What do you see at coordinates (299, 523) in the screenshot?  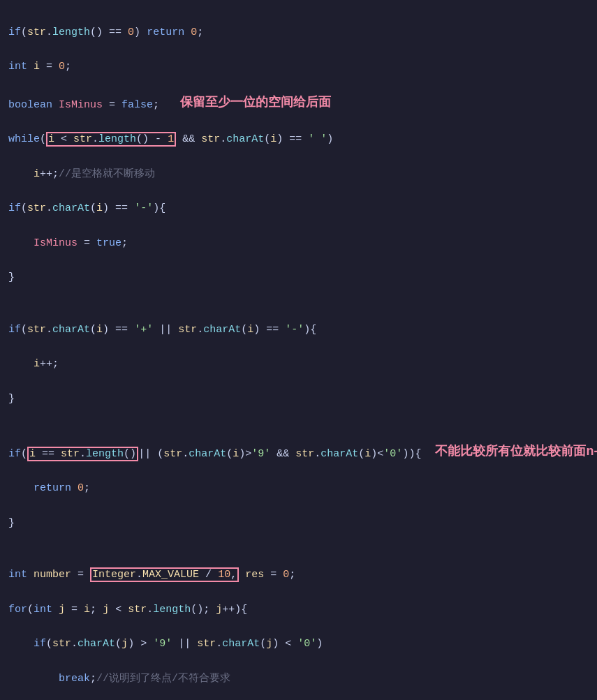 I see `code-line-16: }` at bounding box center [299, 523].